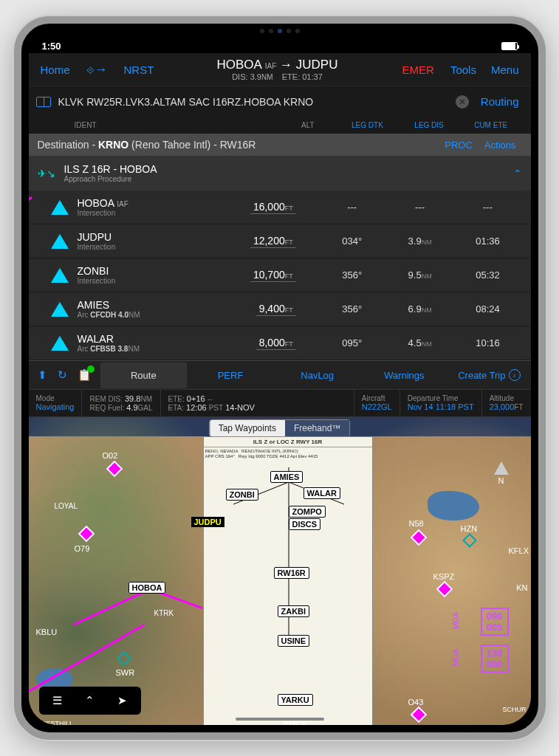  I want to click on waypoint-row: ZONBI Intersection 10,700FT 356° 9.5NM 0…, so click(280, 275).